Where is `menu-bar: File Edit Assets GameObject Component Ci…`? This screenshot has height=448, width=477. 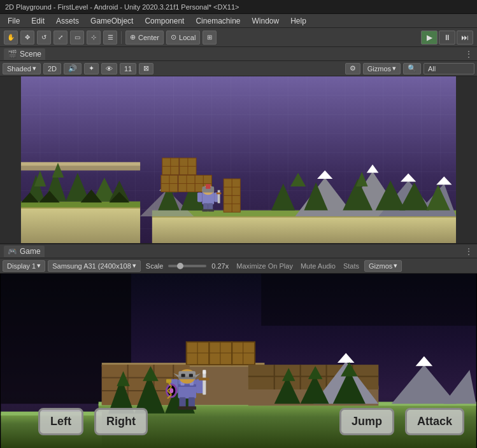 menu-bar: File Edit Assets GameObject Component Ci… is located at coordinates (238, 21).